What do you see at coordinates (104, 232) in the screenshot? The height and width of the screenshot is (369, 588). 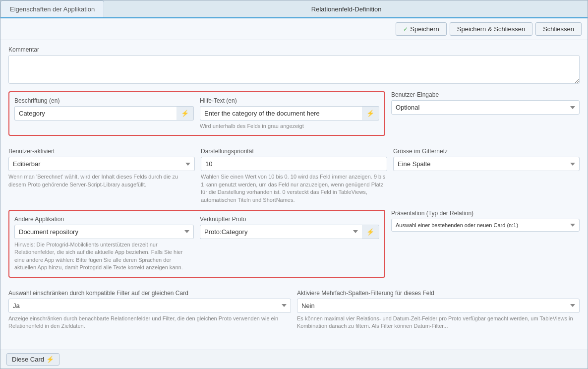 I see `andere-applikation-select: Document repository` at bounding box center [104, 232].